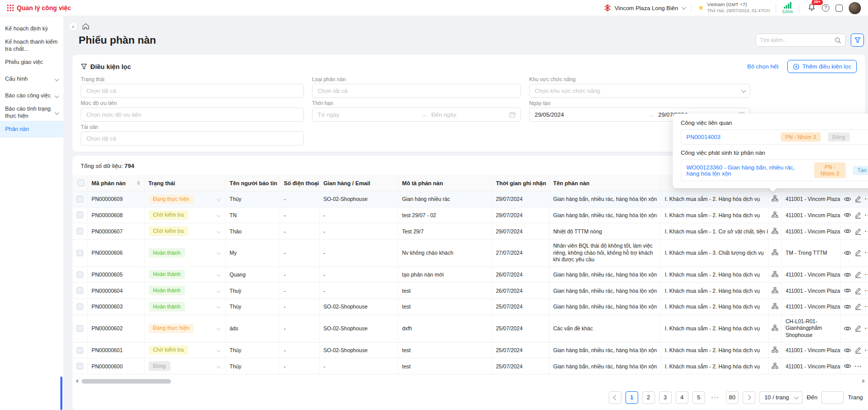 The image size is (868, 410). I want to click on sort-icon, so click(138, 183).